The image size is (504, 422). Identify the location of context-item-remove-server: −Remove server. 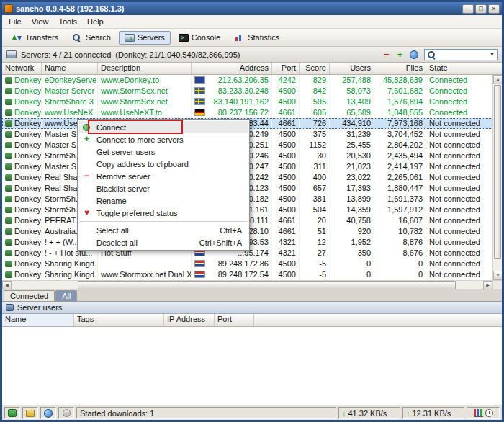
(163, 176).